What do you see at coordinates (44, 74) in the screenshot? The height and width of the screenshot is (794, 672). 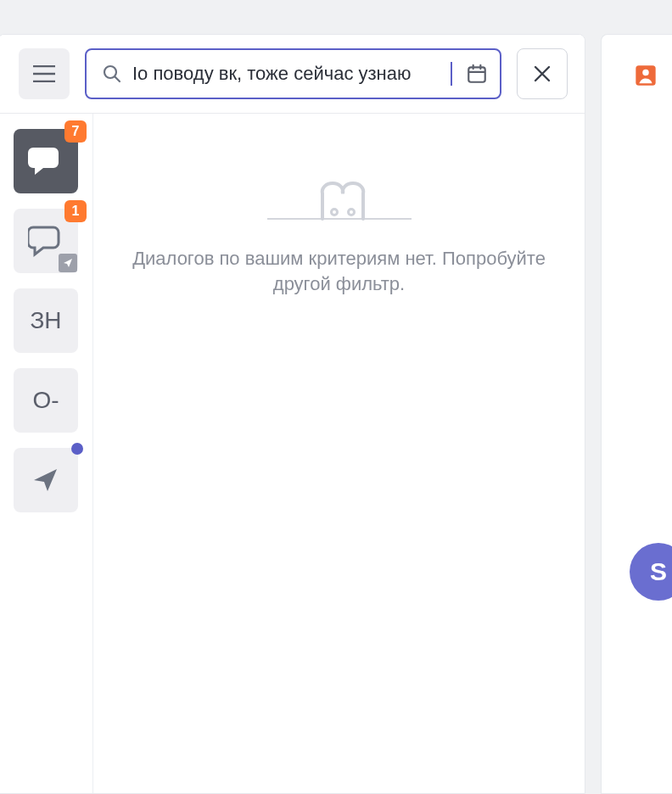 I see `menu-icon` at bounding box center [44, 74].